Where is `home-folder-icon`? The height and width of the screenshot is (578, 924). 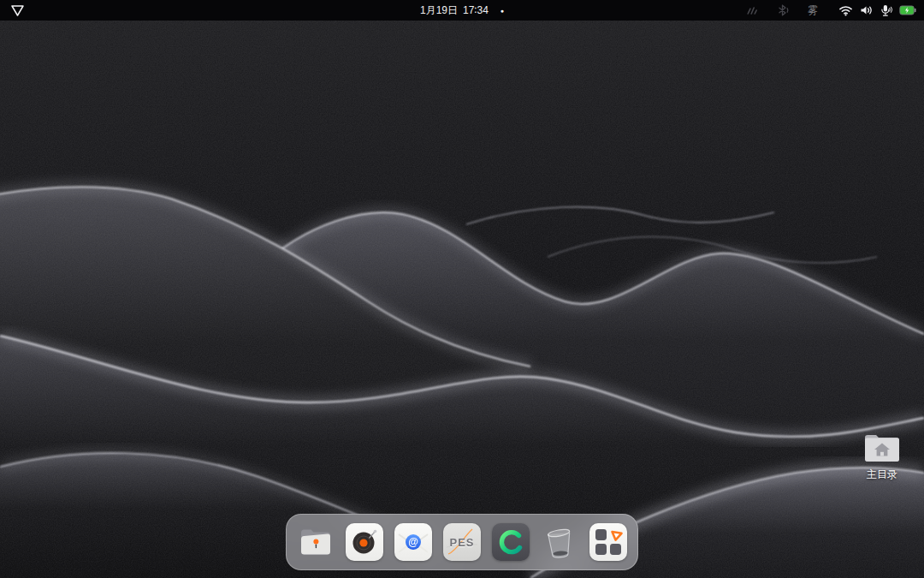 home-folder-icon is located at coordinates (882, 448).